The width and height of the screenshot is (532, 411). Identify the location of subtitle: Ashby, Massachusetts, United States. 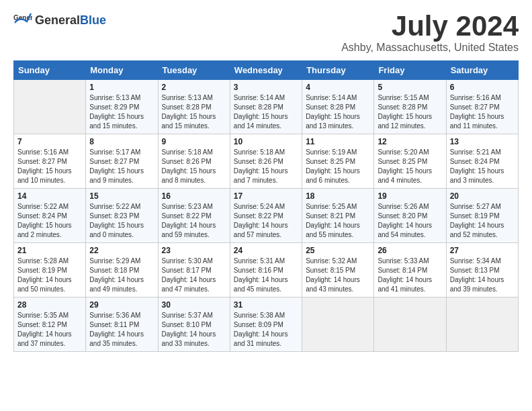
(430, 48).